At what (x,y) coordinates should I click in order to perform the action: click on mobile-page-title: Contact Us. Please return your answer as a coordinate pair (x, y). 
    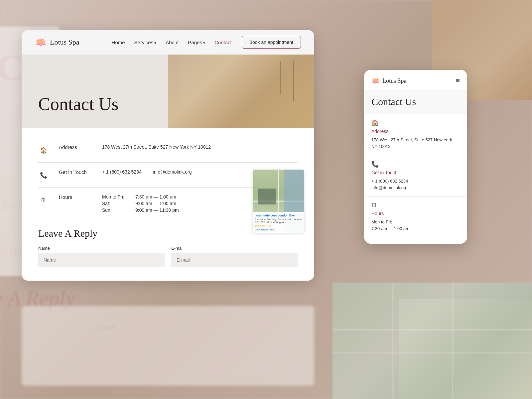
    Looking at the image, I should click on (416, 102).